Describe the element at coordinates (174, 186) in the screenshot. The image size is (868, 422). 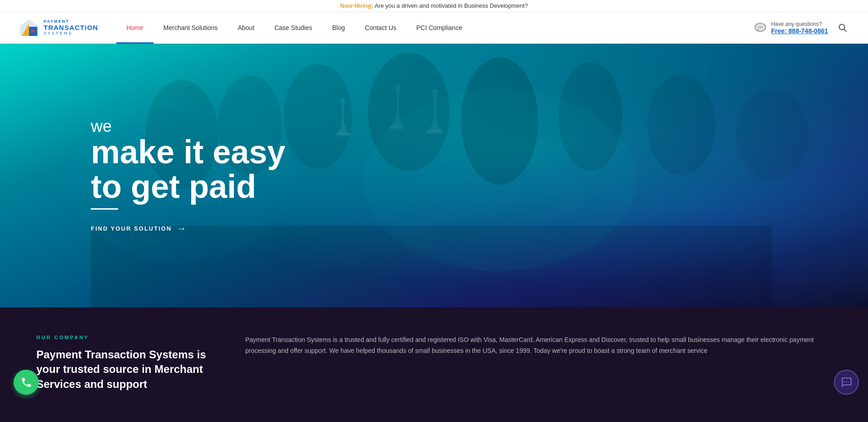
I see `hero-line3: to get paid` at that location.